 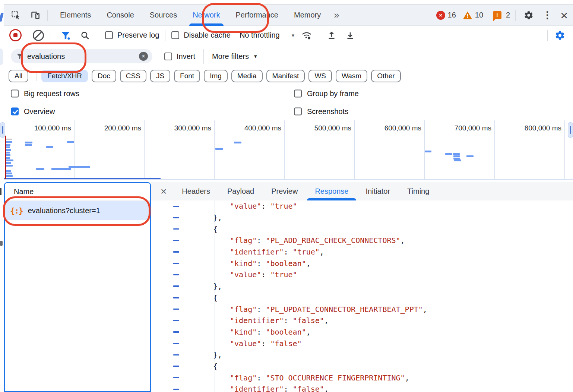 I want to click on filter-input: evaluations ×, so click(x=82, y=56).